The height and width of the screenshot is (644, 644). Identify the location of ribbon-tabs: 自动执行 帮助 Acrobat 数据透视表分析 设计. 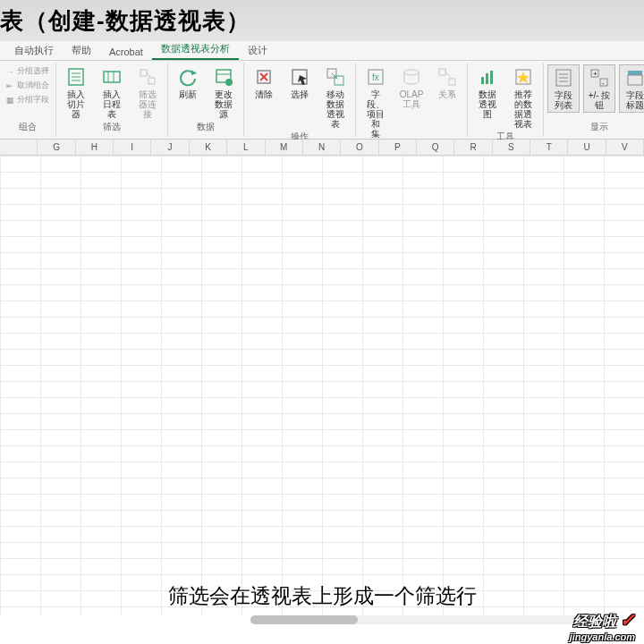
(322, 51).